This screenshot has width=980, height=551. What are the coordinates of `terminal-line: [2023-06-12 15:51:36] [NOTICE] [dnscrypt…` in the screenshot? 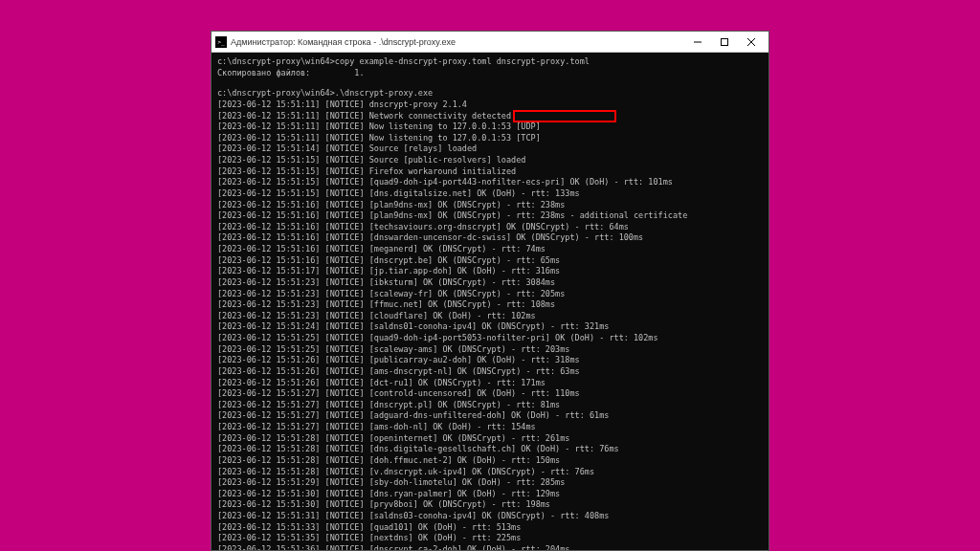 It's located at (490, 547).